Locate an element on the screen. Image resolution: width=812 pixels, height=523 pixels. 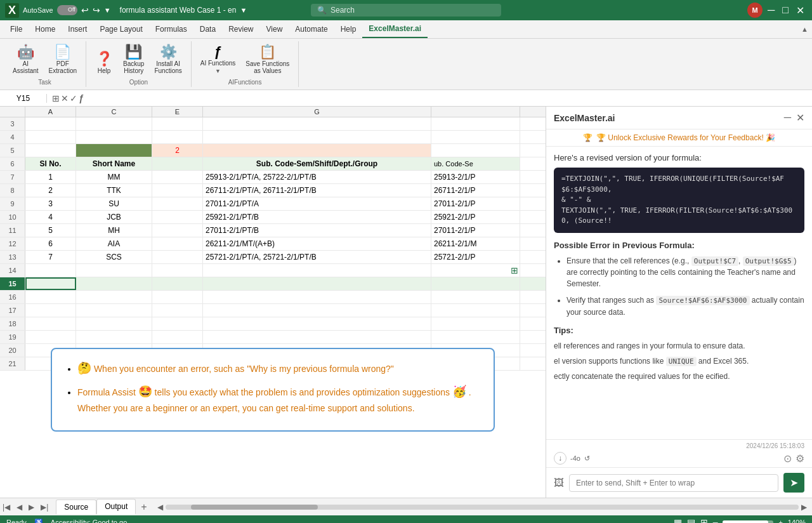
cell-A11: 5 is located at coordinates (51, 230).